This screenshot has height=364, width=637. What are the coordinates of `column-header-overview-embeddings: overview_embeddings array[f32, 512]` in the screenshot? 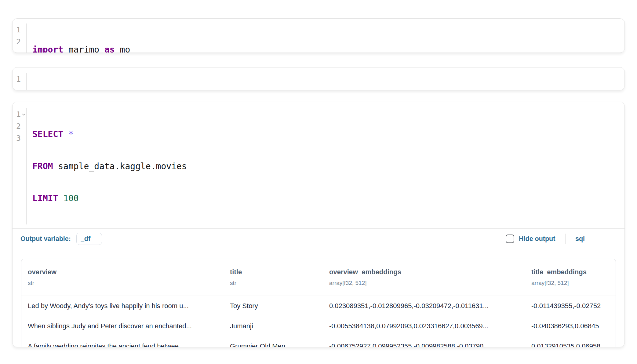 It's located at (424, 277).